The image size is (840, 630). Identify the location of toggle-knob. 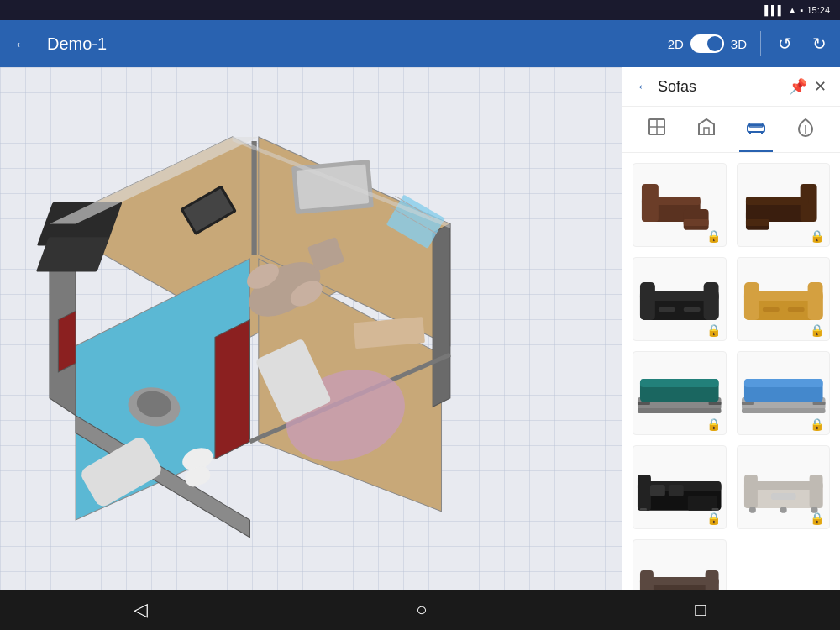
(715, 44).